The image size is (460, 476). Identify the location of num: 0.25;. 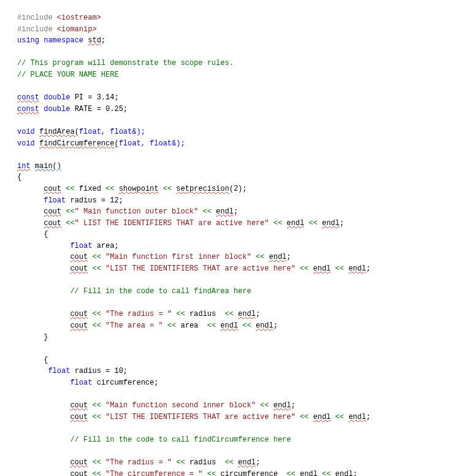
(117, 109).